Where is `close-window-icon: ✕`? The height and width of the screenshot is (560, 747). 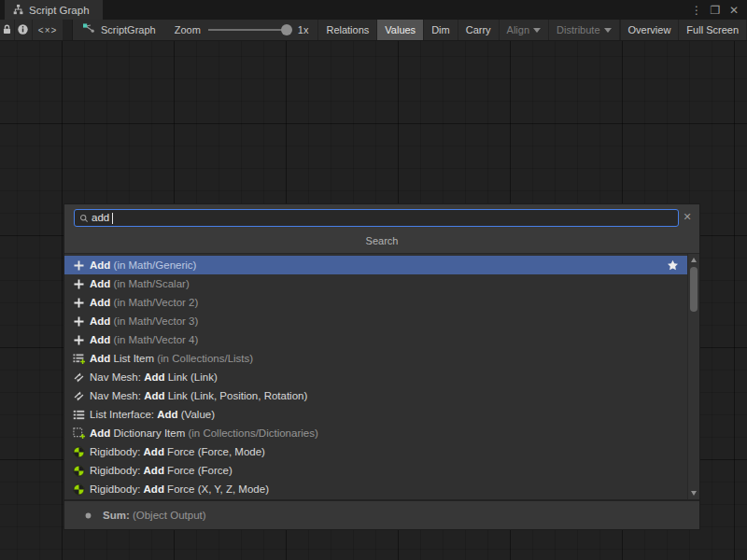
close-window-icon: ✕ is located at coordinates (734, 10).